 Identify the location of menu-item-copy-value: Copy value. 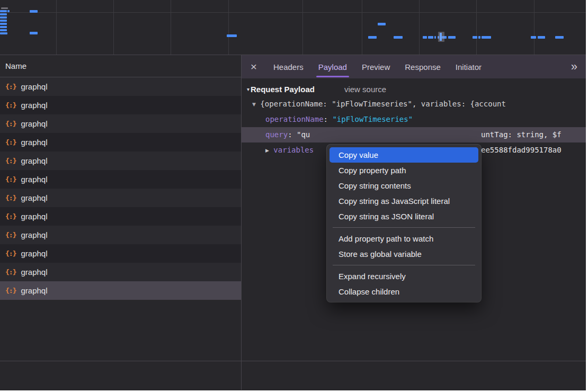
(404, 155).